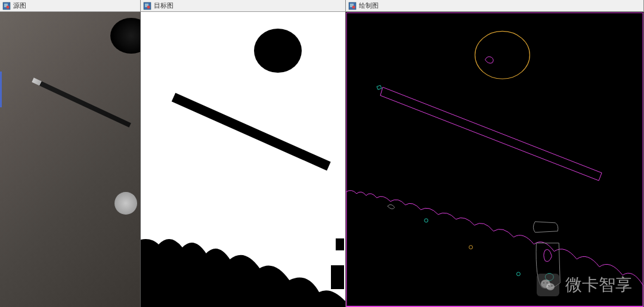 The image size is (644, 307). Describe the element at coordinates (369, 6) in the screenshot. I see `title-label: 绘制图` at that location.